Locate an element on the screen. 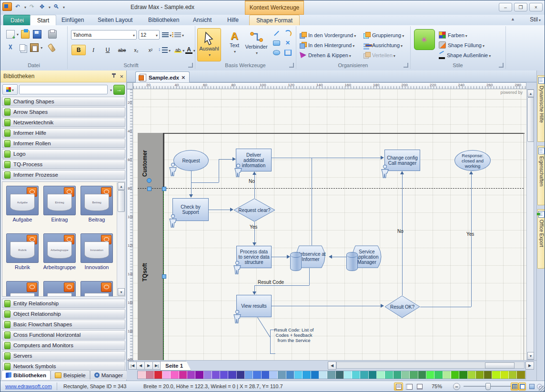 The image size is (545, 392). grid-toggle-button is located at coordinates (515, 387).